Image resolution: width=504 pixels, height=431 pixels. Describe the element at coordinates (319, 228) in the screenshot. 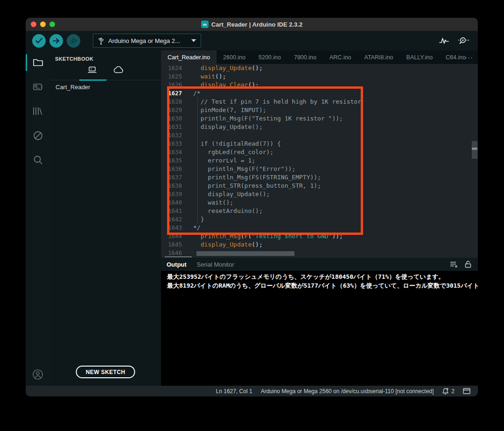

I see `code-line-1643: 1643*/` at that location.